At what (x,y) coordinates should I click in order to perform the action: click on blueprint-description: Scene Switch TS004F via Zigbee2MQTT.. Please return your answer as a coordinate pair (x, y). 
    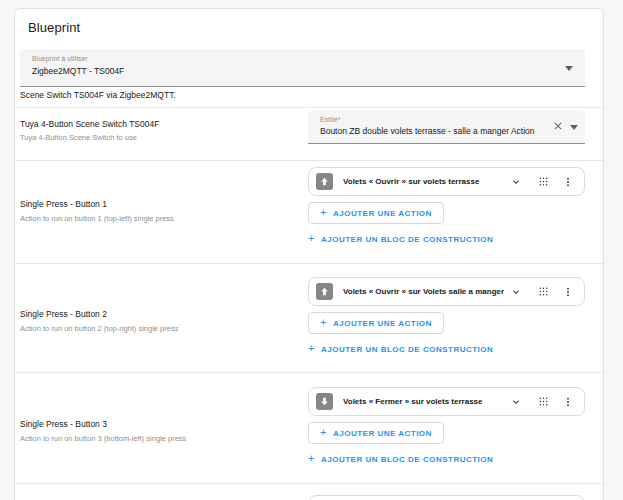
    Looking at the image, I should click on (98, 95).